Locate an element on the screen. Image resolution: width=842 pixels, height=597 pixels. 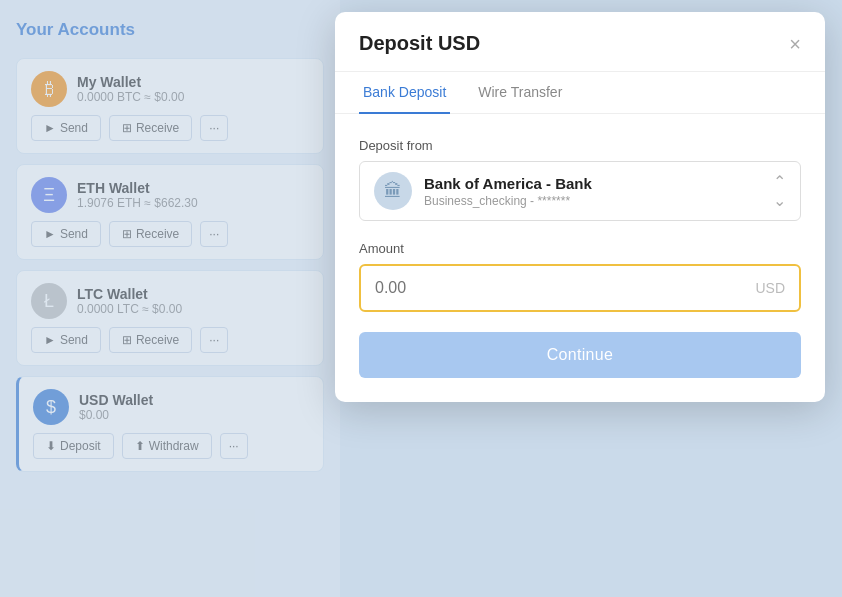
amount-currency: USD is located at coordinates (770, 288).